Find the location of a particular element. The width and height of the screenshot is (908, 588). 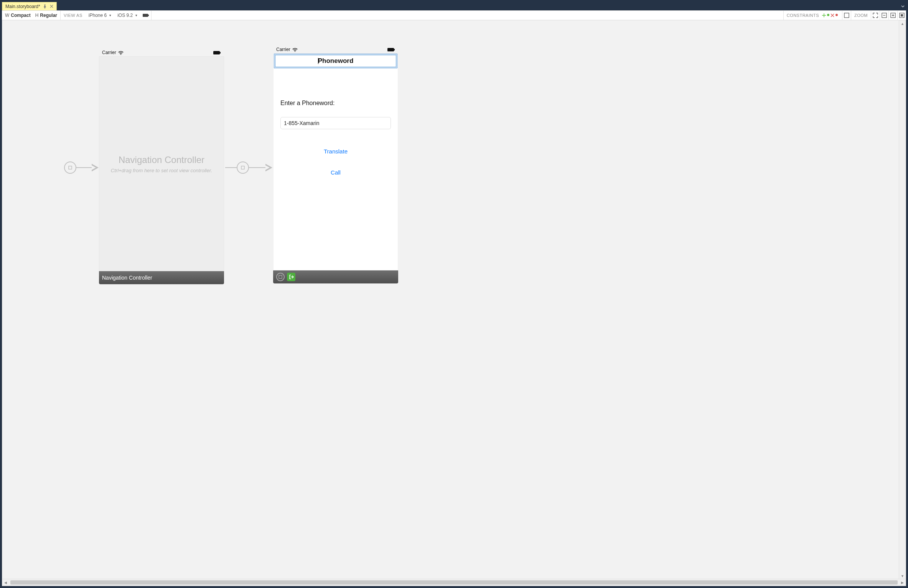

text-caret is located at coordinates (318, 61).